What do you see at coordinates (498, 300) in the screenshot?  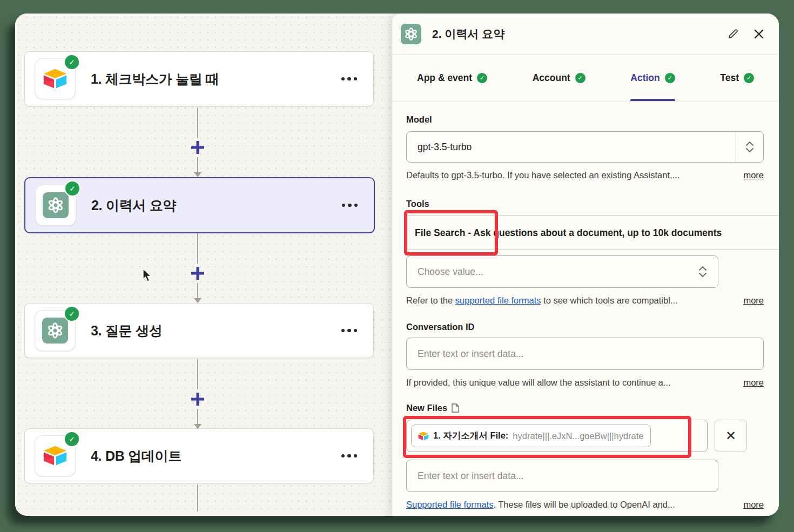 I see `supported-file-formats-link: supported file formats` at bounding box center [498, 300].